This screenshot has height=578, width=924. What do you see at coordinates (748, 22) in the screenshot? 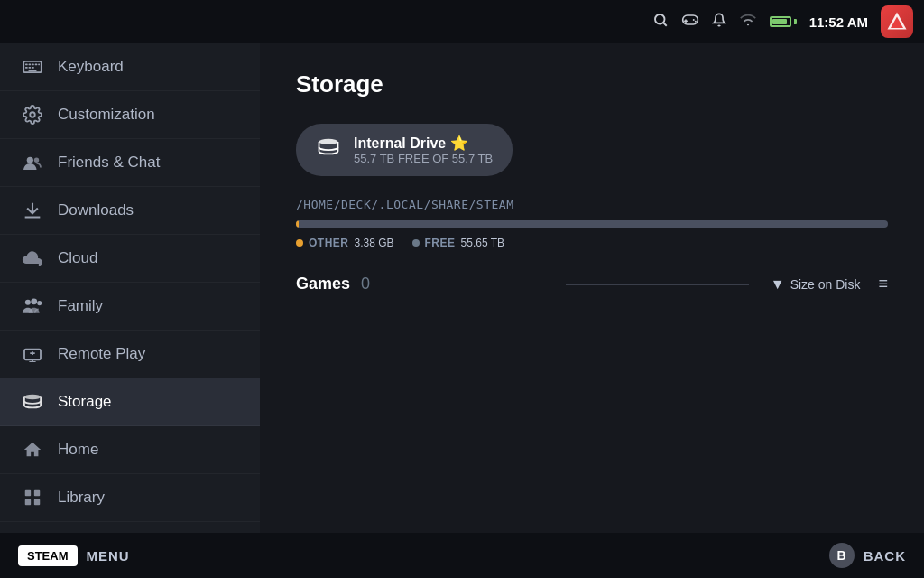
I see `wifi-icon` at bounding box center [748, 22].